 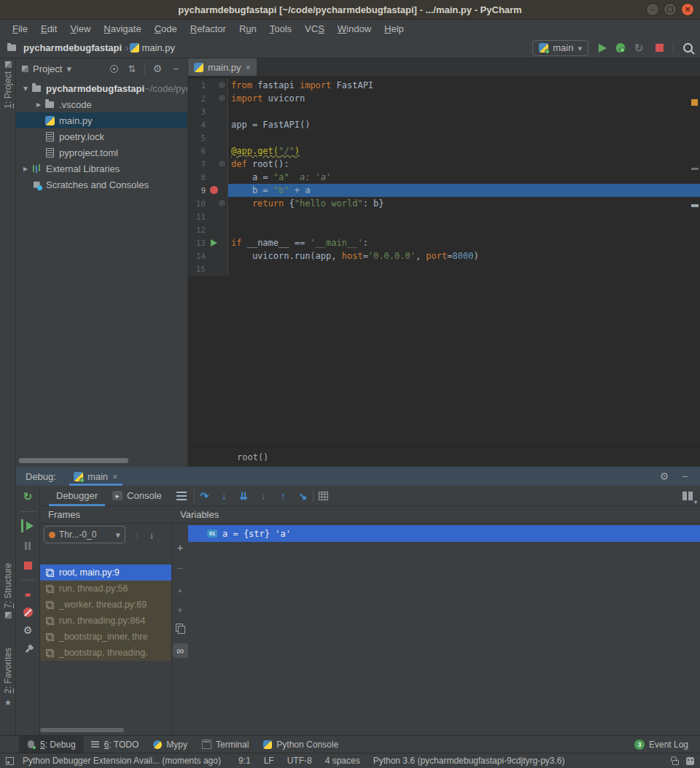 What do you see at coordinates (252, 457) in the screenshot?
I see `breadcrumb-scope: root()` at bounding box center [252, 457].